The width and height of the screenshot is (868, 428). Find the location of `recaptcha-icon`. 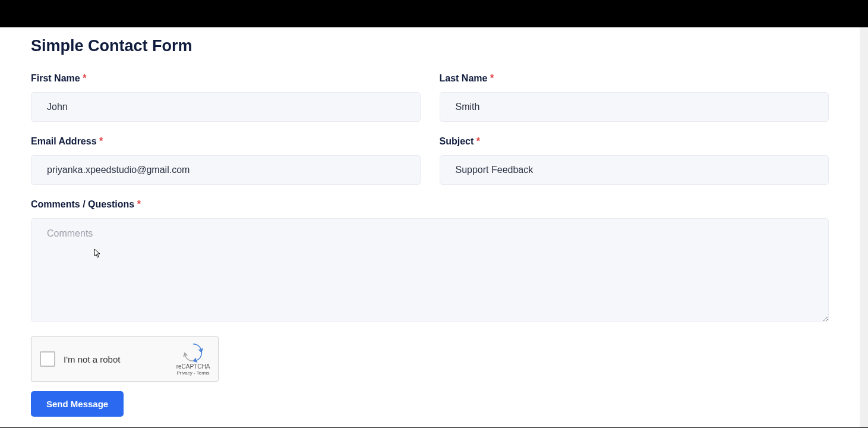

recaptcha-icon is located at coordinates (193, 353).